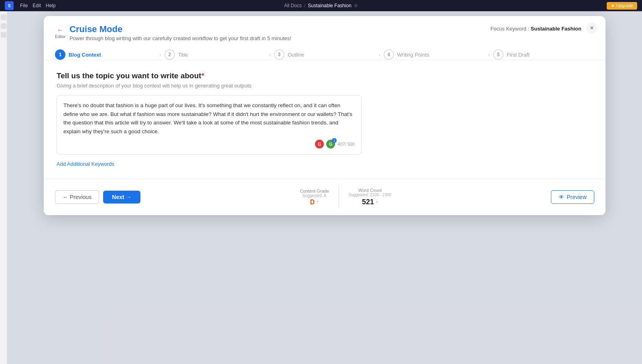 The image size is (642, 364). What do you see at coordinates (573, 197) in the screenshot?
I see `preview-button: 👁 Preview` at bounding box center [573, 197].